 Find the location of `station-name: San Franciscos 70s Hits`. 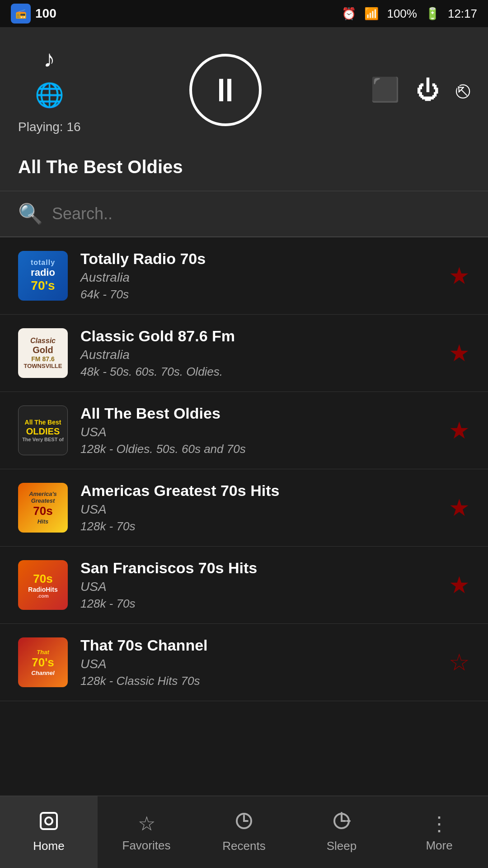

station-name: San Franciscos 70s Hits is located at coordinates (258, 568).